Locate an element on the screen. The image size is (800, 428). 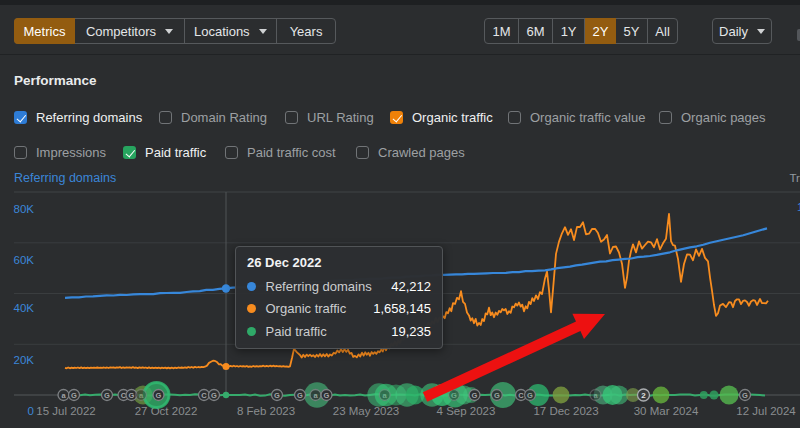
svg-text: 20K is located at coordinates (24, 360).